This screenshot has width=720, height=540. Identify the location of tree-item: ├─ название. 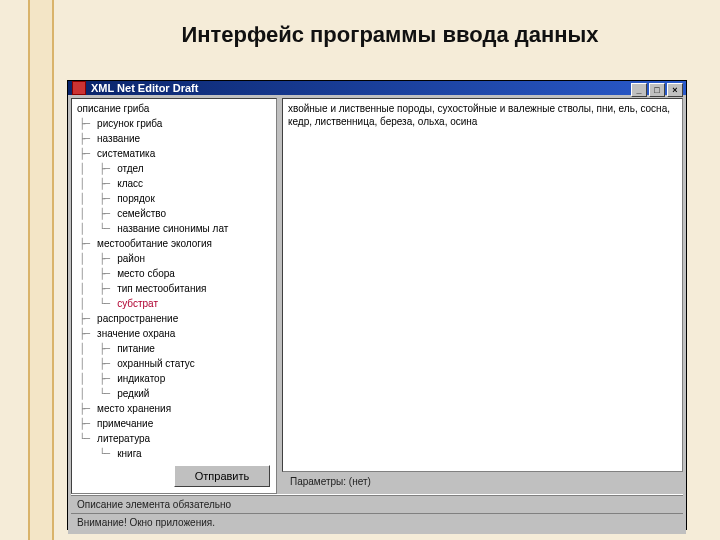
(175, 138).